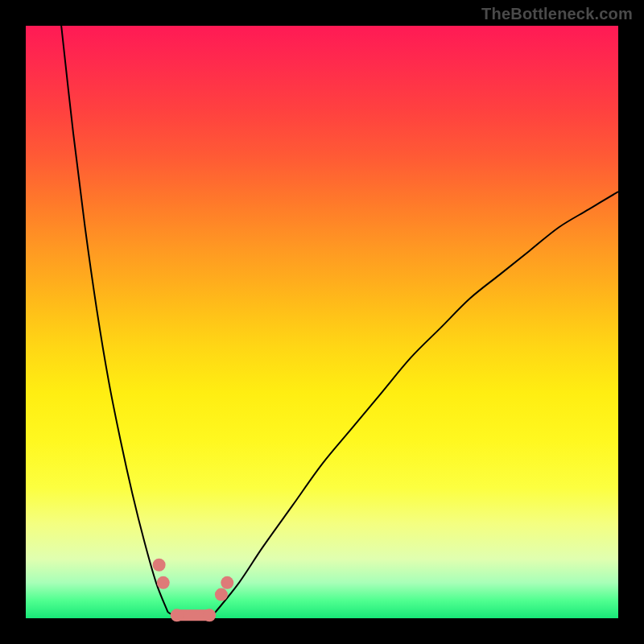  What do you see at coordinates (557, 14) in the screenshot?
I see `watermark-text: TheBottleneck.com` at bounding box center [557, 14].